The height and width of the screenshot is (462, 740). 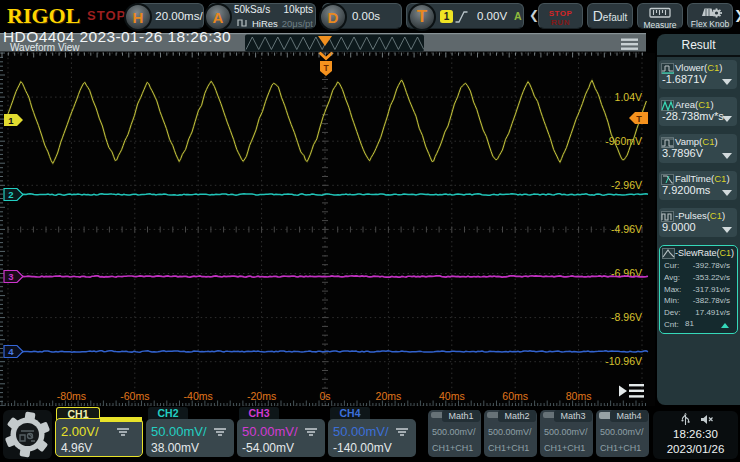 What do you see at coordinates (324, 396) in the screenshot?
I see `svg-text: 0s` at bounding box center [324, 396].